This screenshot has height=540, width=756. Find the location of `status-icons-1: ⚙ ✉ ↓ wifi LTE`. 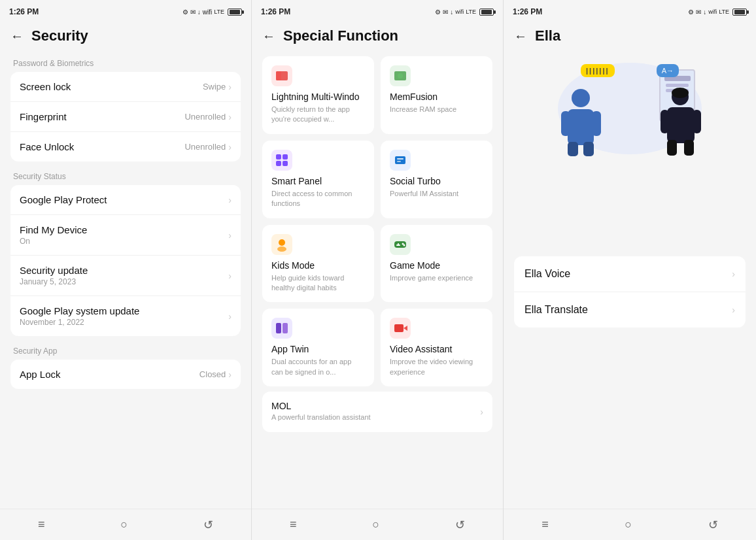

status-icons-1: ⚙ ✉ ↓ wifi LTE is located at coordinates (212, 12).